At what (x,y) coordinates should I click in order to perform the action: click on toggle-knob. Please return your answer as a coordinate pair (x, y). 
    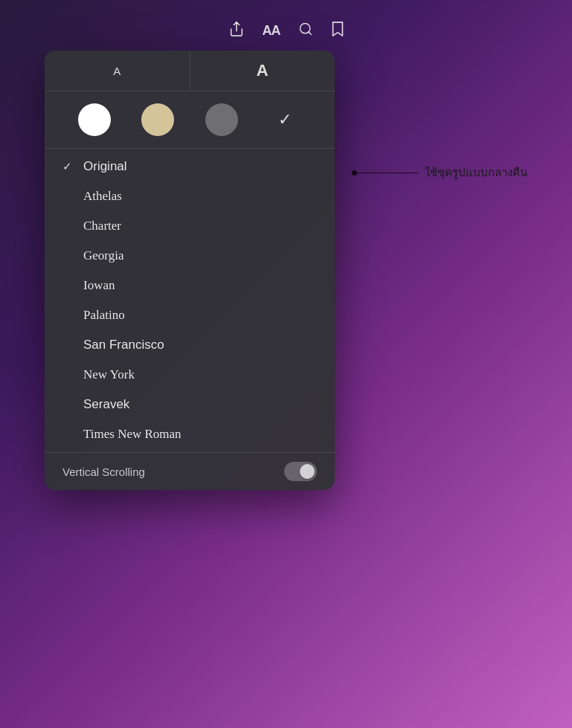
    Looking at the image, I should click on (307, 471).